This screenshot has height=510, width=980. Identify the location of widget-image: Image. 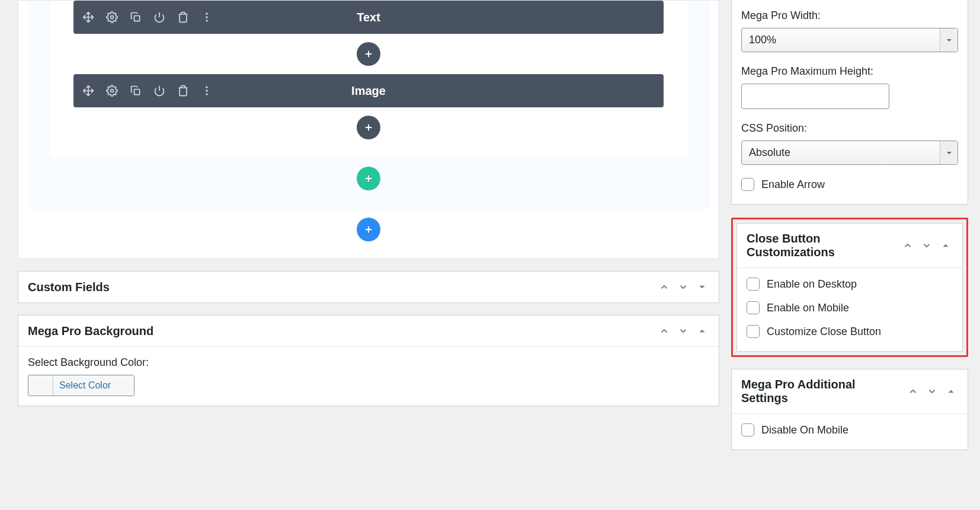
(369, 91).